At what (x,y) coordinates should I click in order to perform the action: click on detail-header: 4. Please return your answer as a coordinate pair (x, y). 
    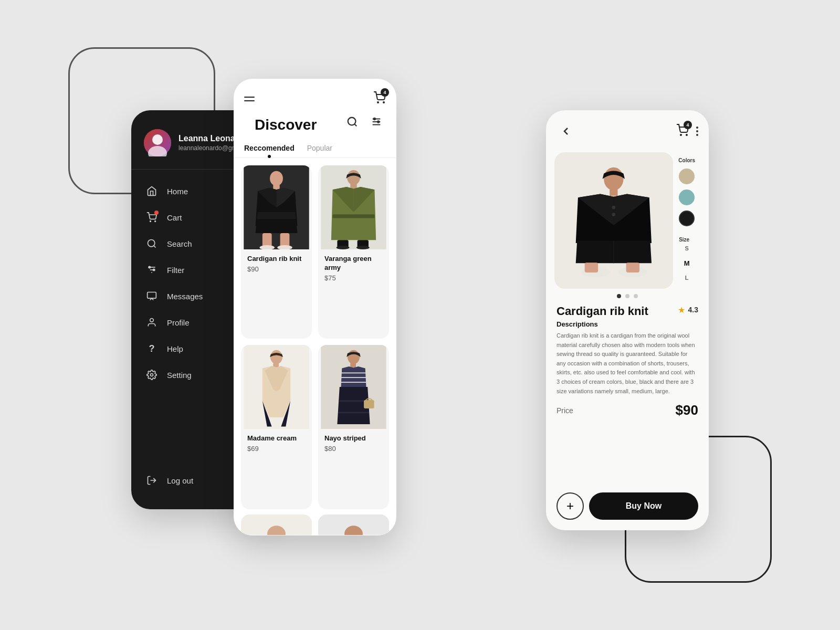
    Looking at the image, I should click on (627, 131).